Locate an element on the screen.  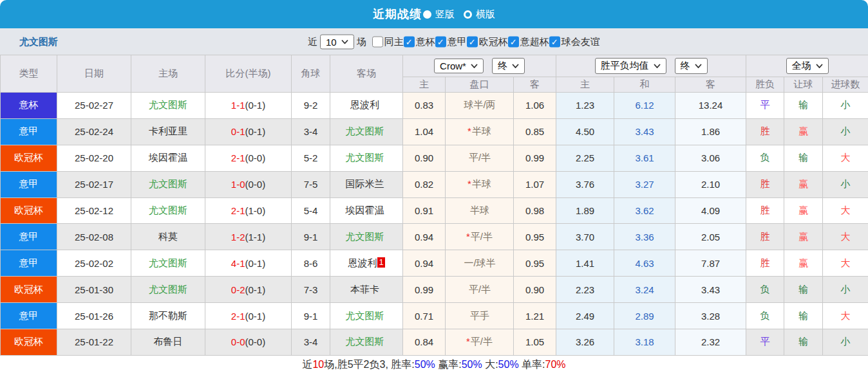
away-team-name: 国际米兰 is located at coordinates (365, 184).